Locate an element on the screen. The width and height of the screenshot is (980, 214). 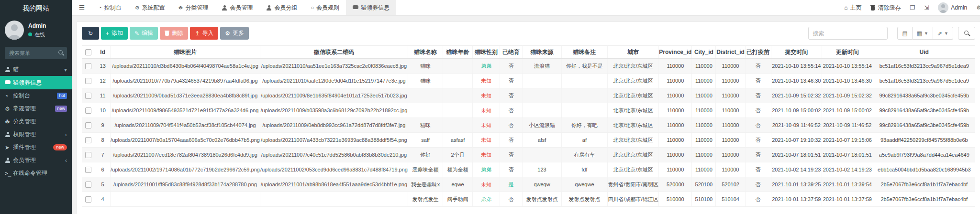
select-all-checkbox is located at coordinates (88, 53).